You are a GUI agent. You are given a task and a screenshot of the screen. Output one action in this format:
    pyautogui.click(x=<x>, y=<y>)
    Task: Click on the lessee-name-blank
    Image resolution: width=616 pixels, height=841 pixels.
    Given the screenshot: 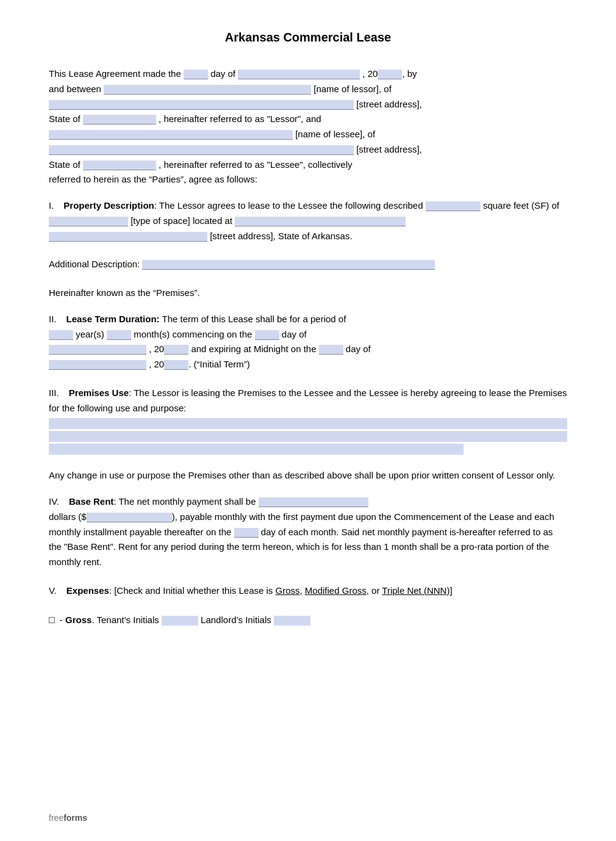 What is the action you would take?
    pyautogui.click(x=171, y=135)
    